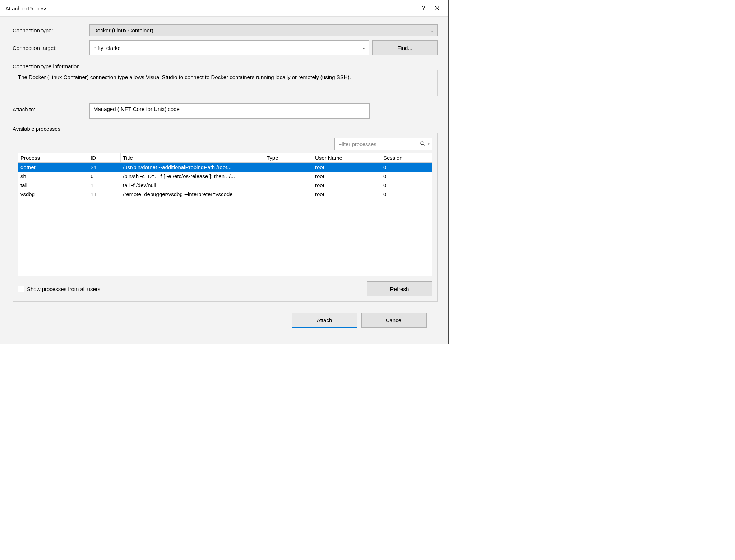 This screenshot has height=560, width=735. Describe the element at coordinates (53, 194) in the screenshot. I see `cell-process: vsdbg` at that location.